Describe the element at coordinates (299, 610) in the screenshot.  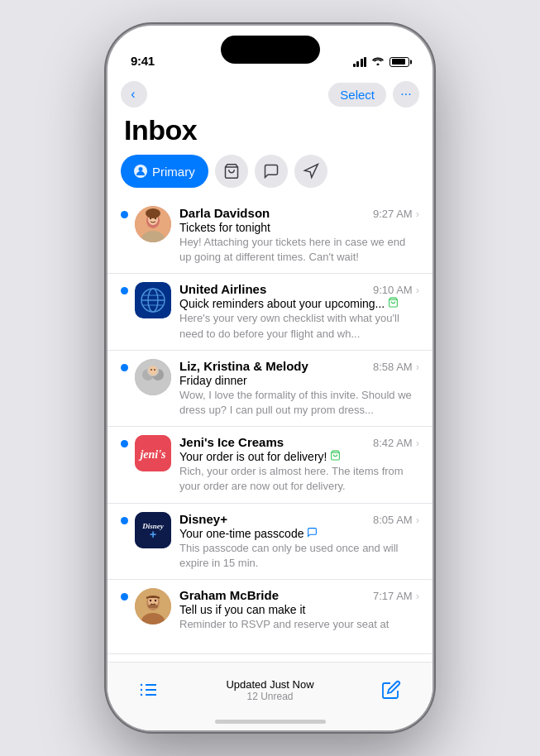
I see `email-subject: Tell us if you can make it` at that location.